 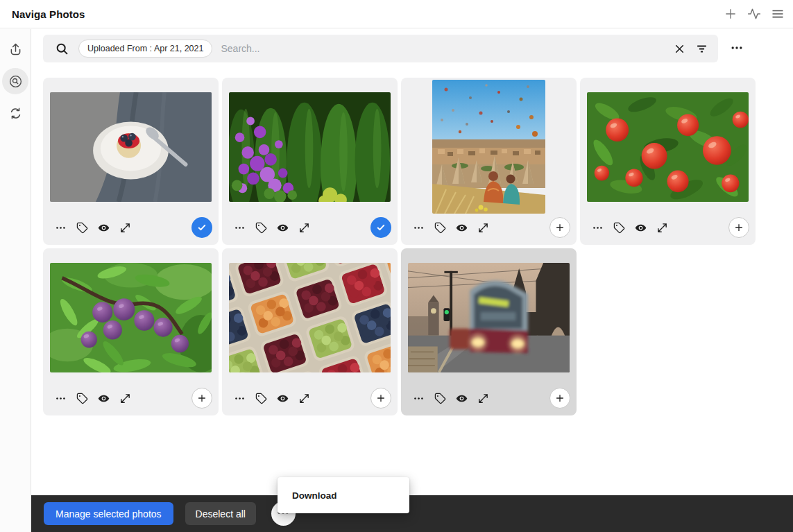 What do you see at coordinates (130, 161) in the screenshot?
I see `photo-card-dessert` at bounding box center [130, 161].